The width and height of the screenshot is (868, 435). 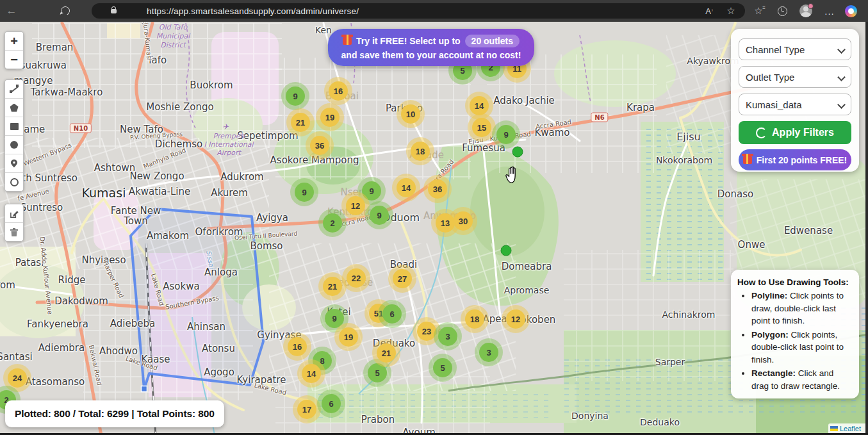 I want to click on channel-type-select: Channel Type, so click(x=795, y=49).